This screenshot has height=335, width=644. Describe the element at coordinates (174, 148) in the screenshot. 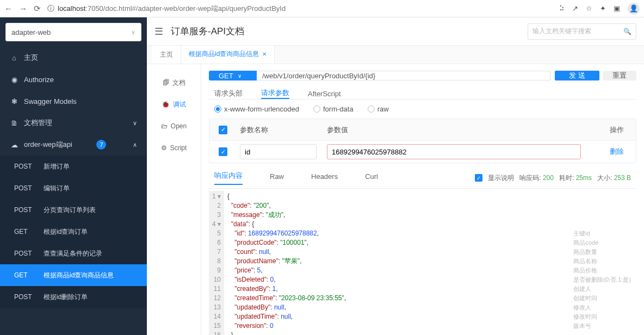

I see `subnav-item: ⚙Script` at that location.